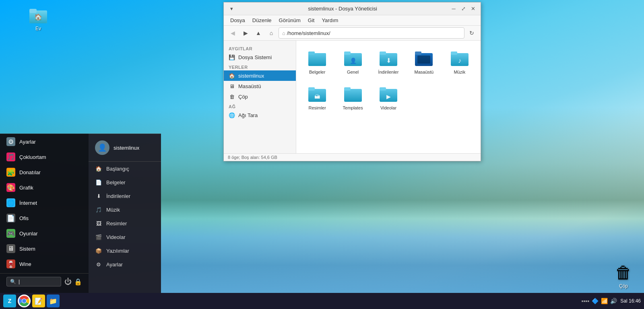 The height and width of the screenshot is (309, 644). I want to click on trash-desktop-icon: 🗑 Çöp, so click(623, 276).